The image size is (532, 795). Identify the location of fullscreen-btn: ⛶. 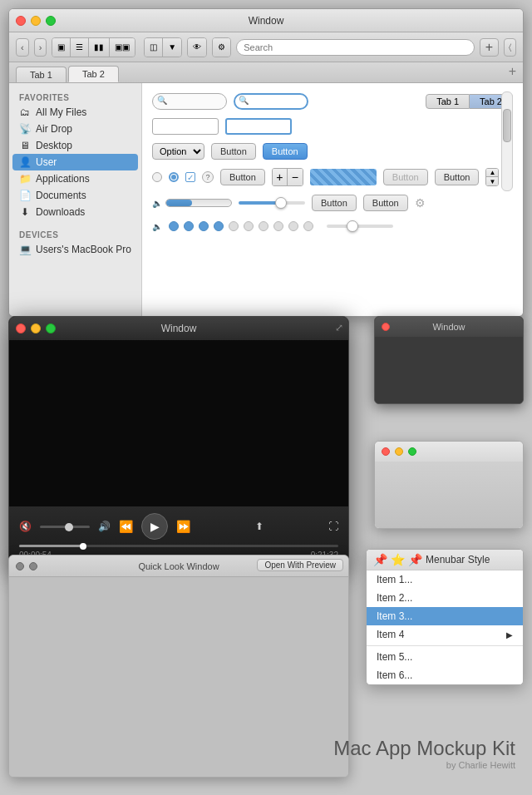
(333, 526).